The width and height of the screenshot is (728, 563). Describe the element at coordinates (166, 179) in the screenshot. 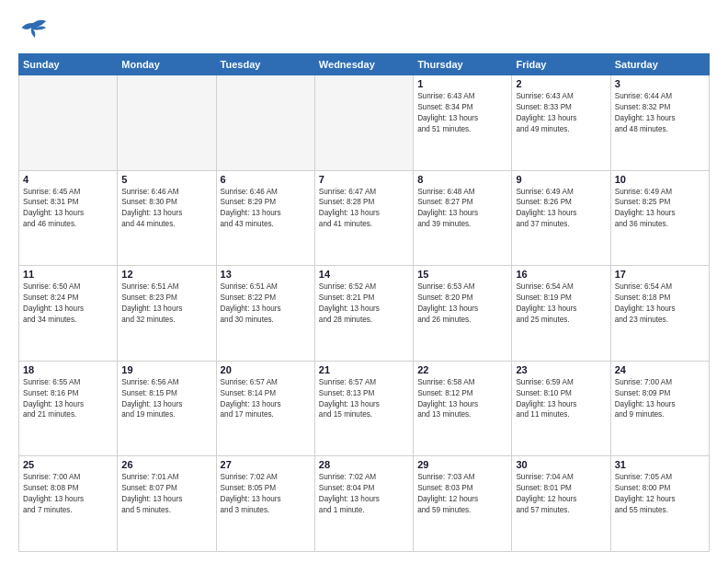

I see `day-number: 5` at that location.